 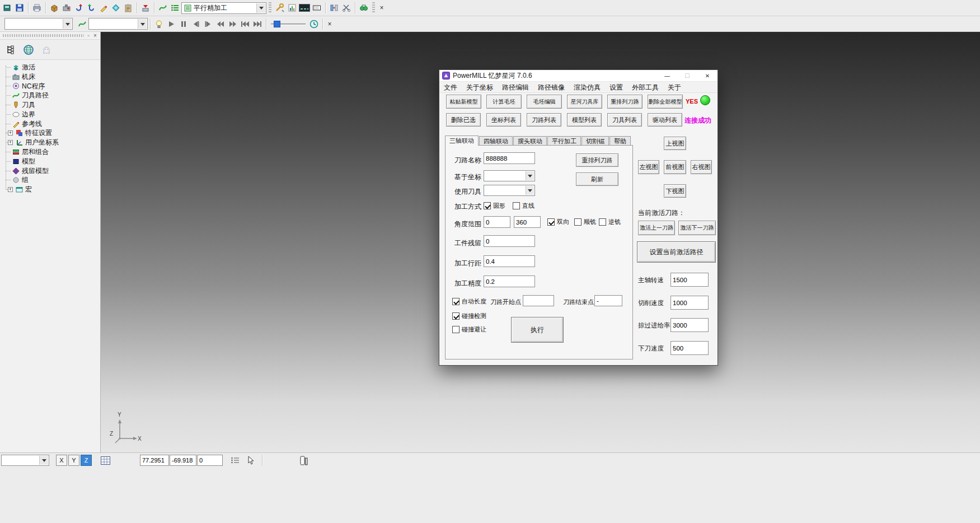 What do you see at coordinates (509, 190) in the screenshot?
I see `use-tool-select` at bounding box center [509, 190].